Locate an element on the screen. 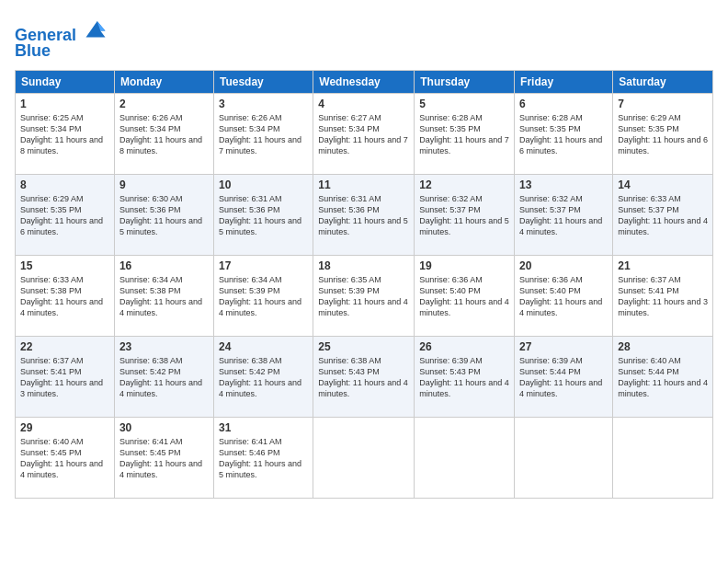 The height and width of the screenshot is (563, 728). calendar-cell: 4 Sunrise: 6:27 AMSunset: 5:34 PMDayligh… is located at coordinates (364, 133).